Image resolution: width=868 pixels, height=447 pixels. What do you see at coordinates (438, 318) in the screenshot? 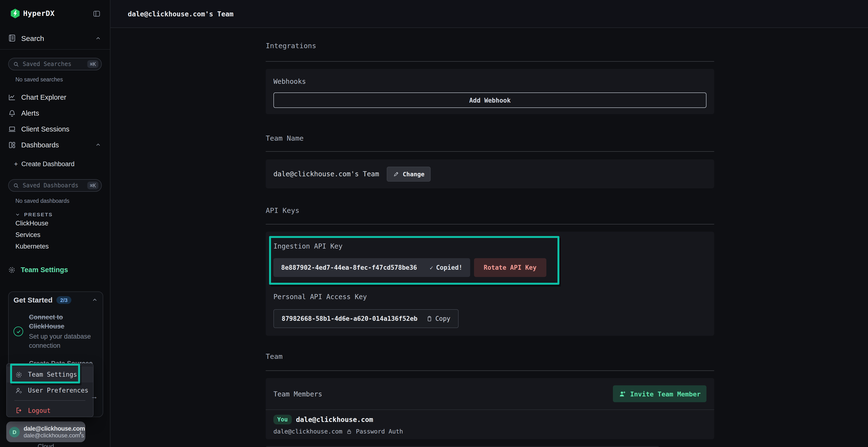
I see `copy-button: Copy` at bounding box center [438, 318].